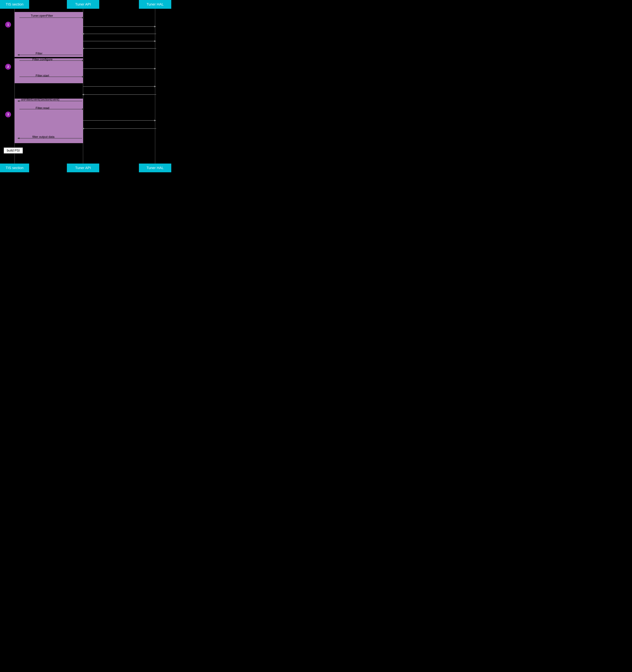 The height and width of the screenshot is (672, 632). What do you see at coordinates (86, 86) in the screenshot?
I see `sequence-area: Tuner.openFilter Filter Filter.configure…` at bounding box center [86, 86].